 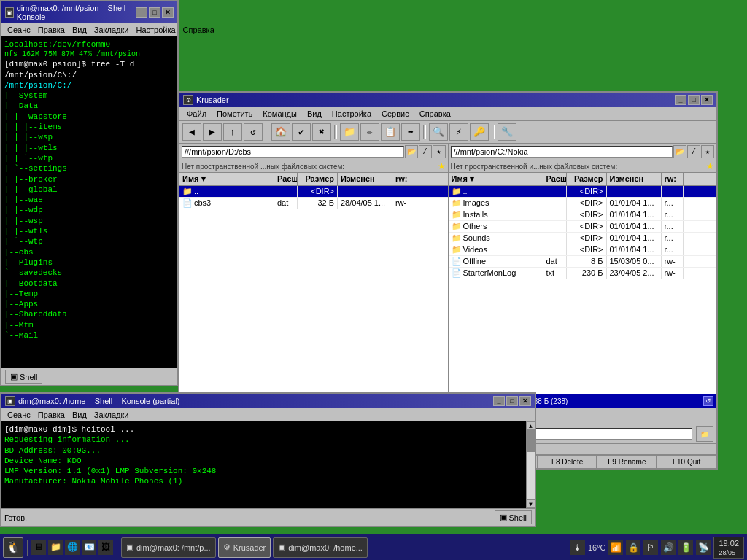 What do you see at coordinates (512, 401) in the screenshot?
I see `terminal2-maximize-btn: □` at bounding box center [512, 401].